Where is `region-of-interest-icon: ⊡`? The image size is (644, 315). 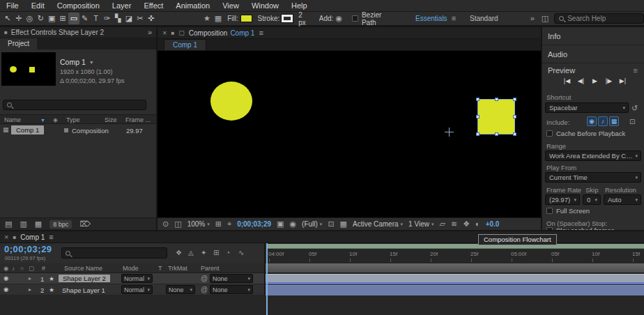
region-of-interest-icon: ⊡ is located at coordinates (330, 224).